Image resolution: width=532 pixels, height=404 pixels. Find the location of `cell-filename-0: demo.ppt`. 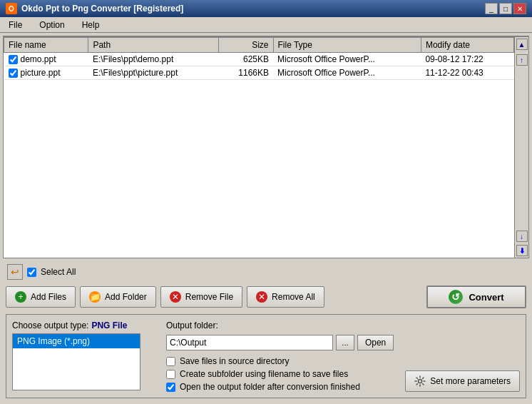

cell-filename-0: demo.ppt is located at coordinates (46, 60).